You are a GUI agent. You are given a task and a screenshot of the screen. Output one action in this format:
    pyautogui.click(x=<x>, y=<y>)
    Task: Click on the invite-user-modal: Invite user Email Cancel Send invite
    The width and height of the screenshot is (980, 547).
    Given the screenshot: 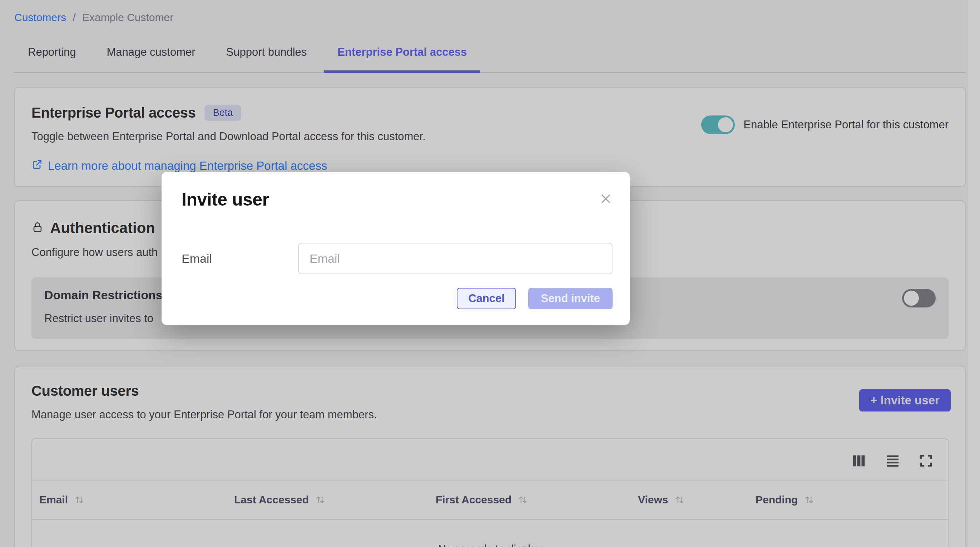 What is the action you would take?
    pyautogui.click(x=396, y=249)
    